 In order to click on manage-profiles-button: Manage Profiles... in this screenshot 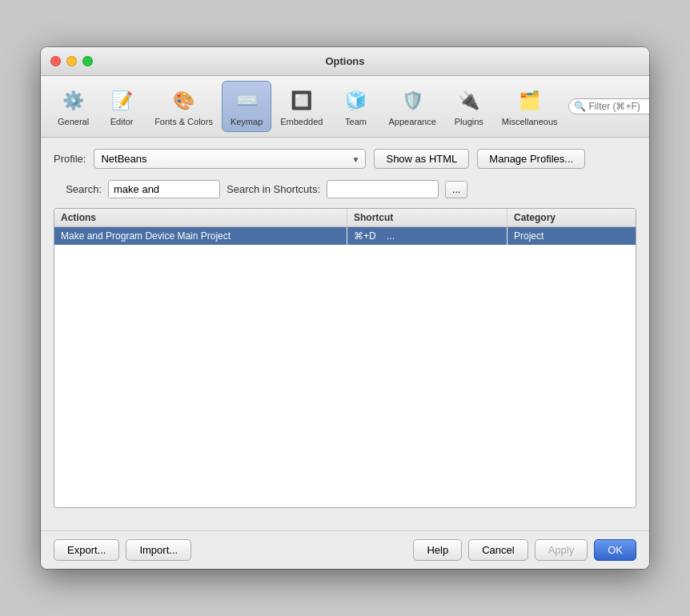, I will do `click(532, 158)`.